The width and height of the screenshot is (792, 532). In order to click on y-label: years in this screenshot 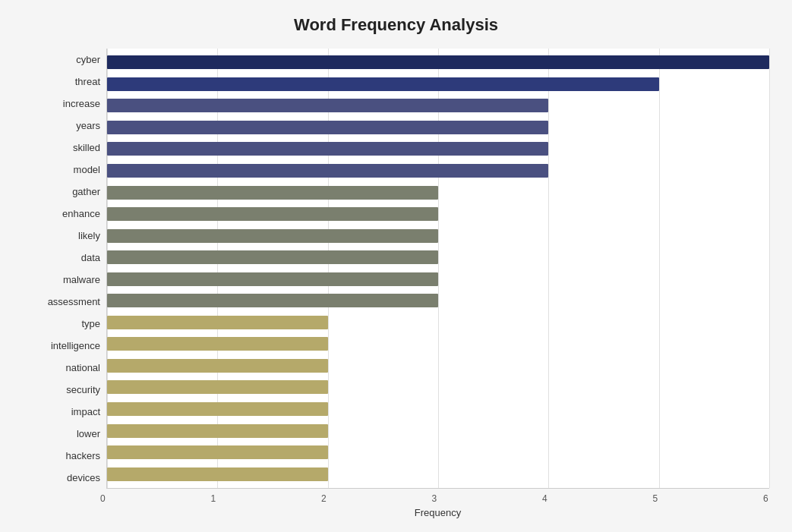, I will do `click(62, 126)`.